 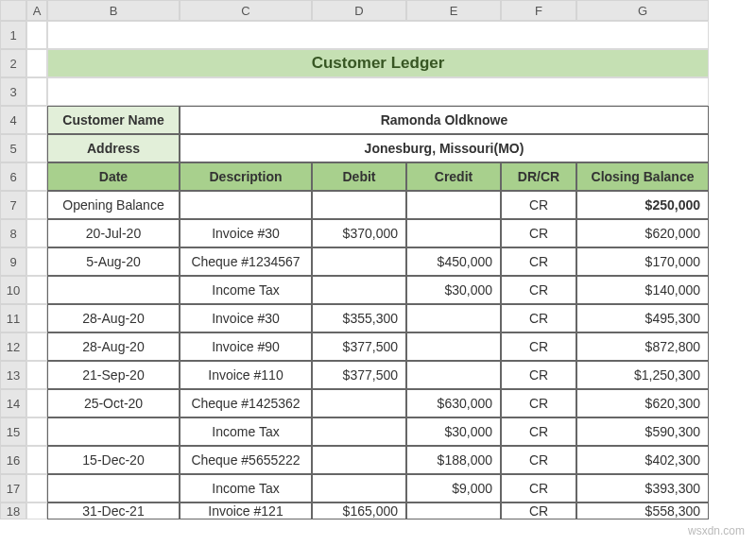 I want to click on cell-date: 21-Sep-20, so click(x=113, y=375).